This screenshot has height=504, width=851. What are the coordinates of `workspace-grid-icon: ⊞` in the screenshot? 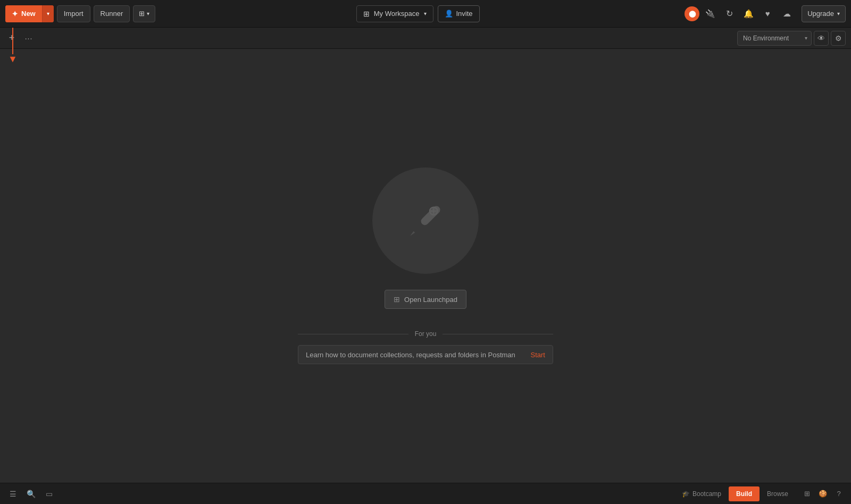 It's located at (366, 14).